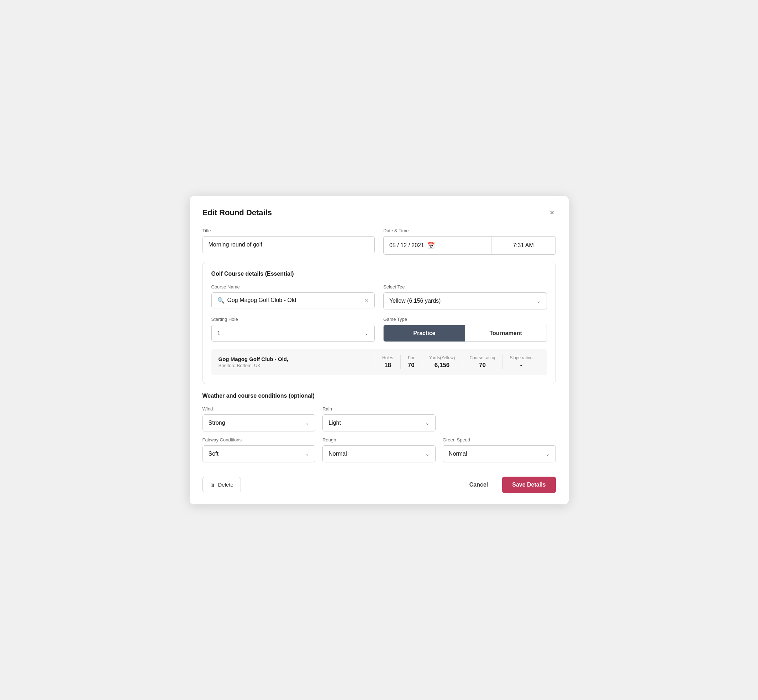 The image size is (758, 700). What do you see at coordinates (470, 241) in the screenshot?
I see `datetime-group: Date & Time 05 / 12 / 2021 📅 7:31 AM` at bounding box center [470, 241].